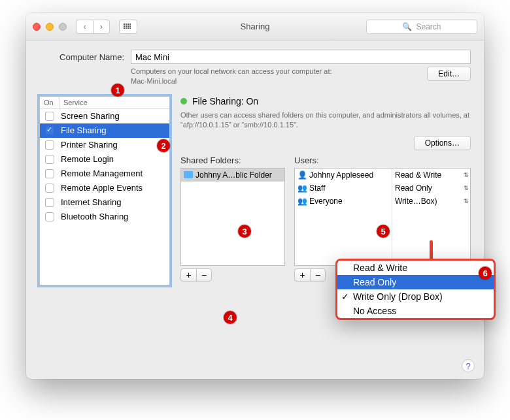  I want to click on hint-line1: Computers on your local network can acce…, so click(276, 72).